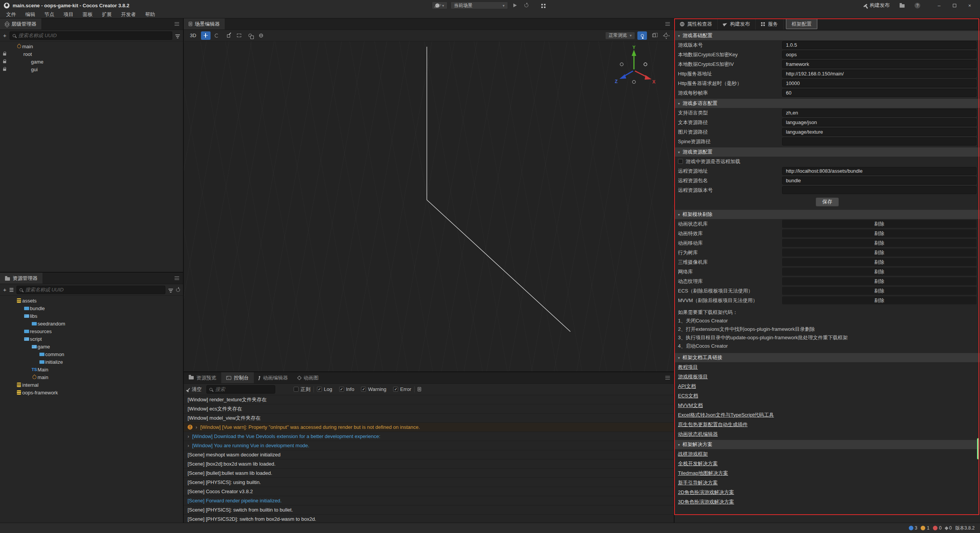 The image size is (980, 533). Describe the element at coordinates (913, 528) in the screenshot. I see `message-count-badge: 3` at that location.